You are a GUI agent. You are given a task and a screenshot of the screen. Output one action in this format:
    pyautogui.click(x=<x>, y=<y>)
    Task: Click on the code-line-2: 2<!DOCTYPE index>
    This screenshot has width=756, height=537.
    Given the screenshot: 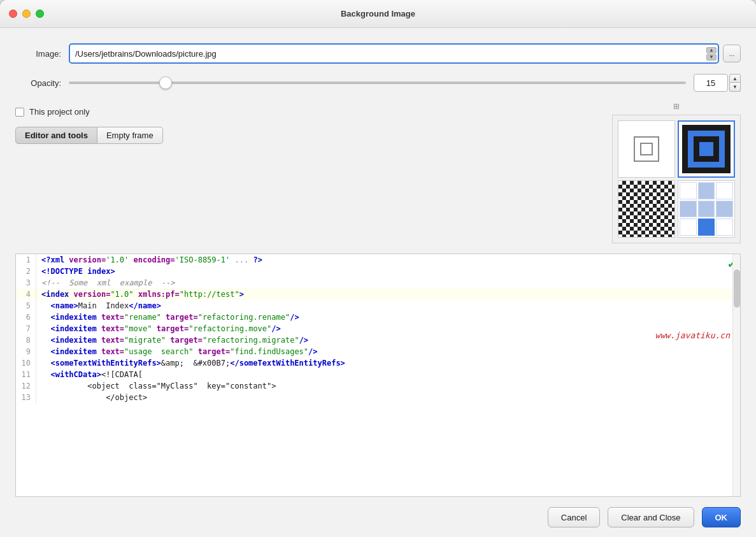 What is the action you would take?
    pyautogui.click(x=378, y=271)
    